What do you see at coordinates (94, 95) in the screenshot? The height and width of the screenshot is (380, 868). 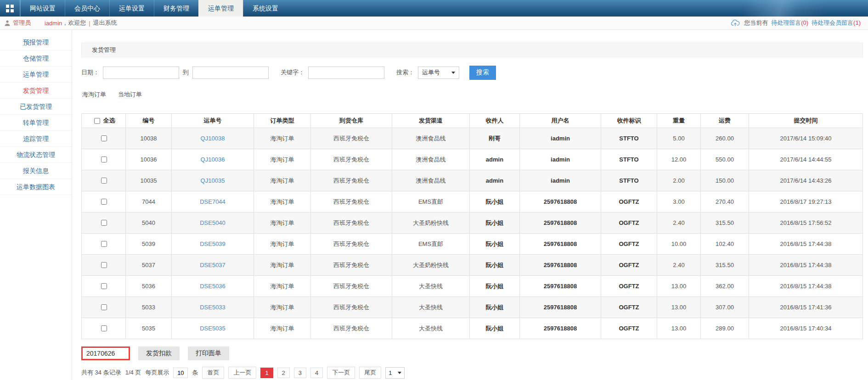 I see `order-tab-0: 海淘订单` at bounding box center [94, 95].